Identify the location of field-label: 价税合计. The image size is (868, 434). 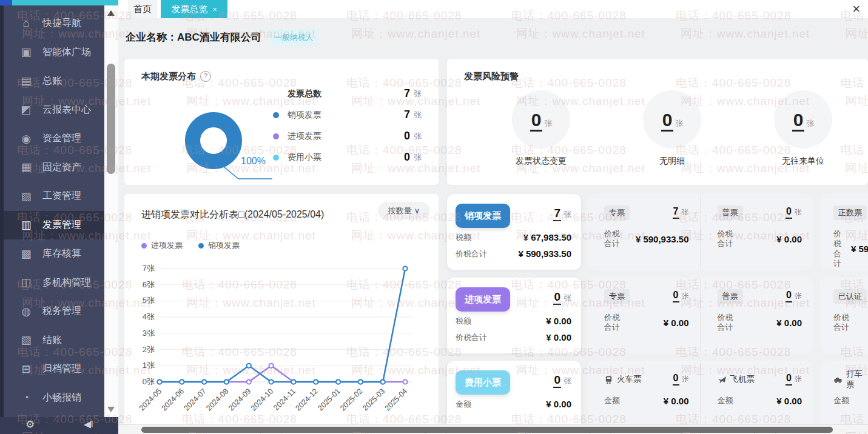
(471, 254).